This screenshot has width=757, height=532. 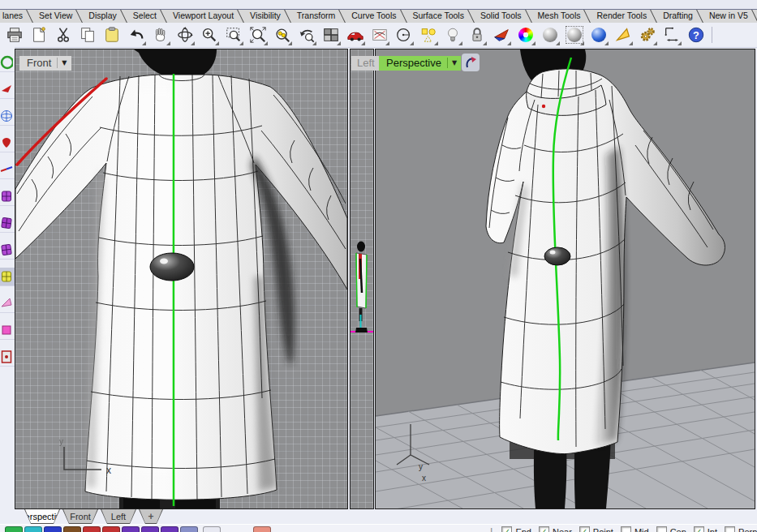 I want to click on cone-icon, so click(x=623, y=36).